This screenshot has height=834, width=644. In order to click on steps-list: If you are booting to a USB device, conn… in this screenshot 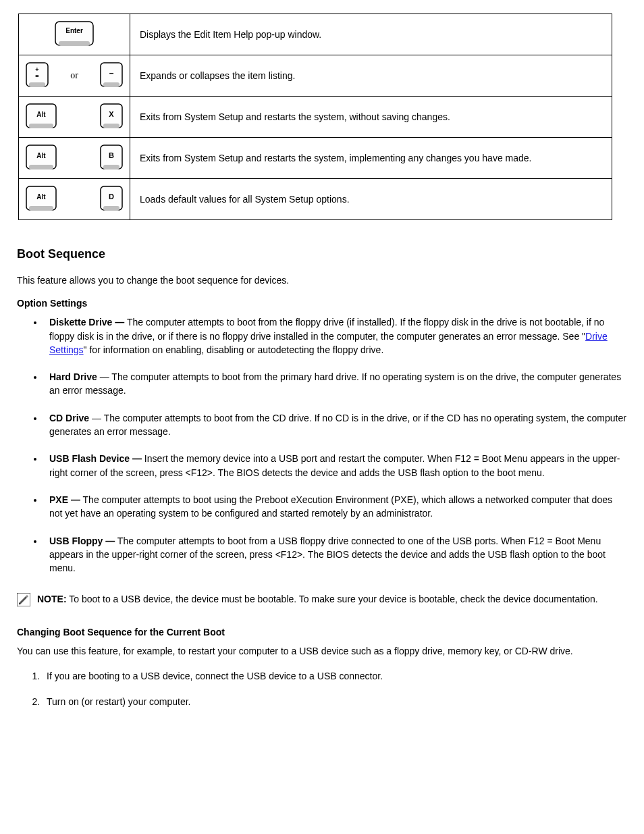, I will do `click(322, 689)`.